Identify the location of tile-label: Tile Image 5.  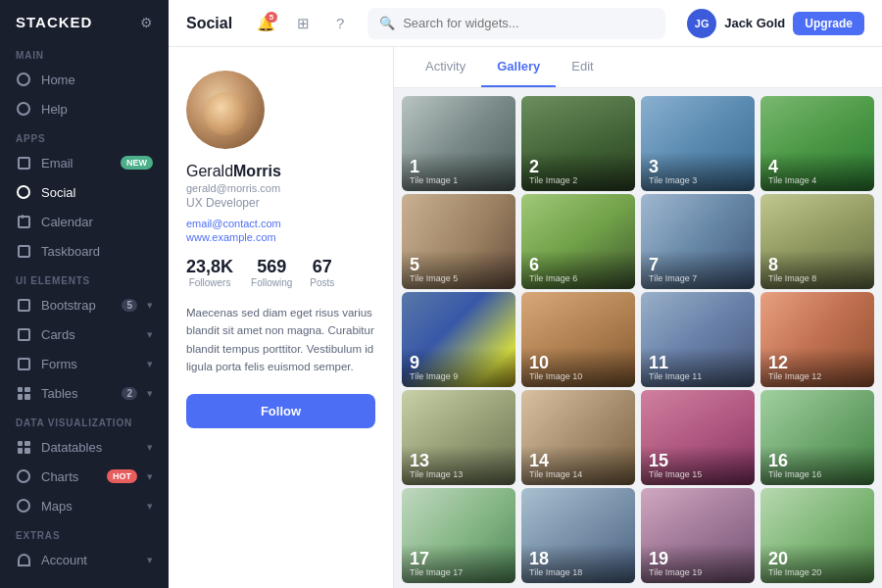
(459, 278).